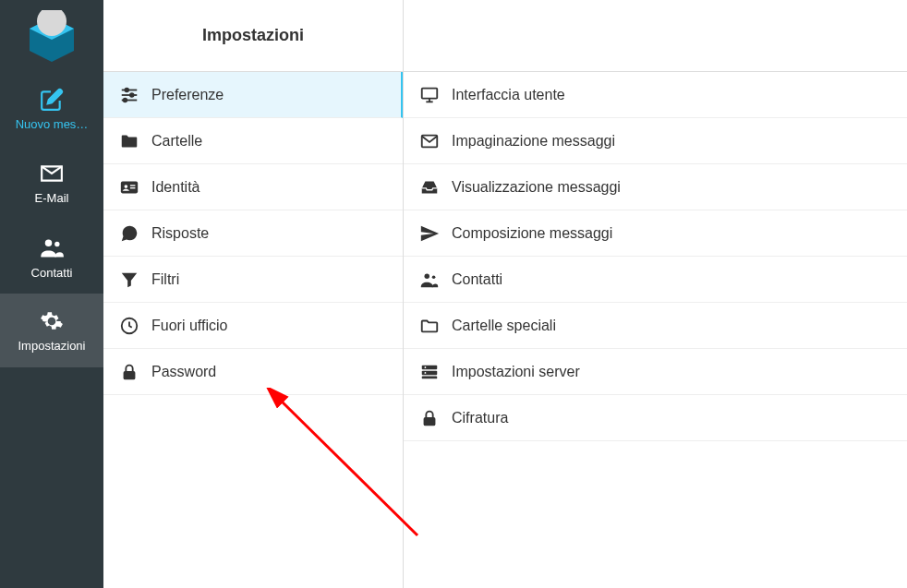 The width and height of the screenshot is (907, 588). Describe the element at coordinates (129, 326) in the screenshot. I see `clock-icon` at that location.